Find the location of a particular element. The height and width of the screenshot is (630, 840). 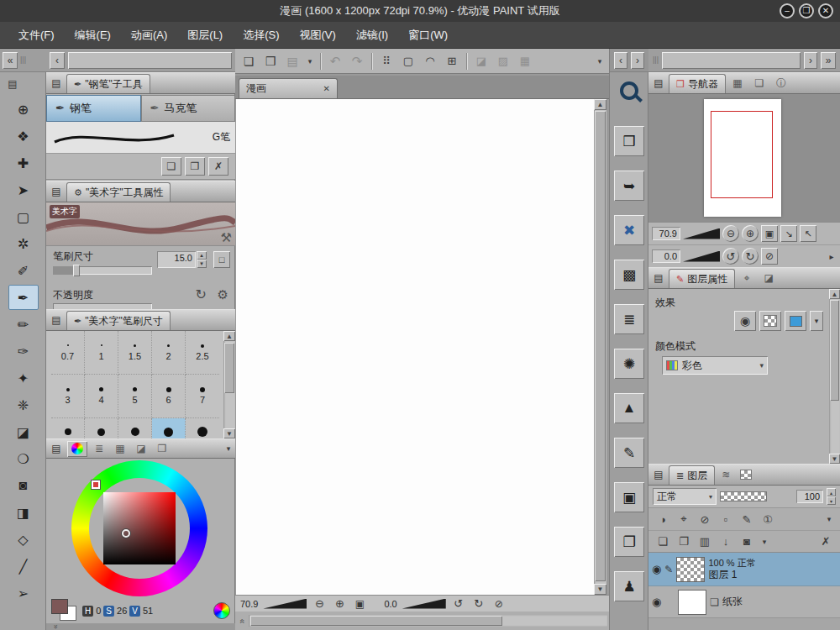

right-collapse-icon: › is located at coordinates (811, 60).